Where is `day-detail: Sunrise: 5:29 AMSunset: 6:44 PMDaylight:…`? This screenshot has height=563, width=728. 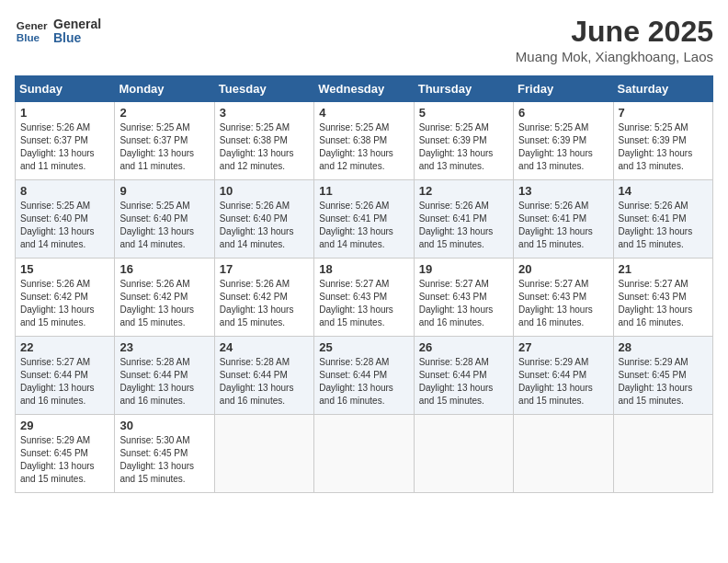 day-detail: Sunrise: 5:29 AMSunset: 6:44 PMDaylight:… is located at coordinates (563, 382).